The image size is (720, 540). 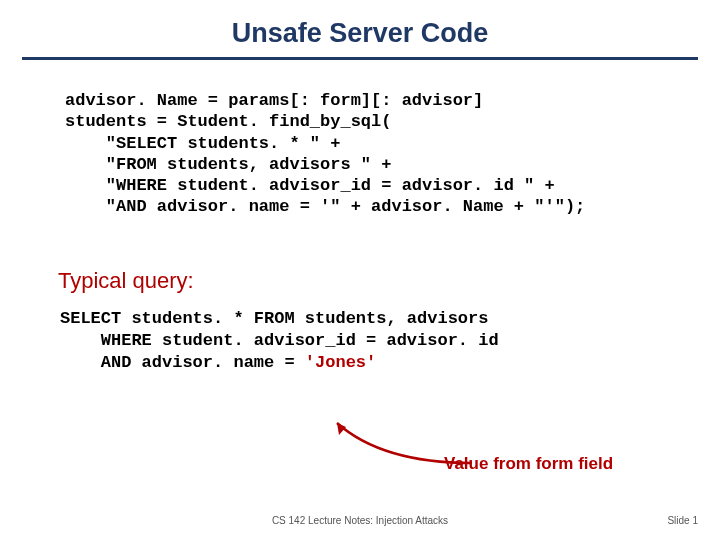 I want to click on code-line: advisor. Name = params[: form][, so click(x=274, y=100).